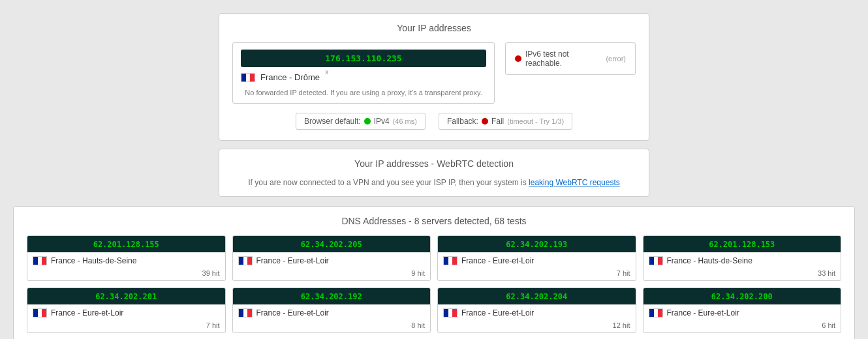 This screenshot has width=868, height=339. I want to click on dns-server-item: 62.34.202.200 France - Eure-et-Loir 6 hi…, so click(743, 310).